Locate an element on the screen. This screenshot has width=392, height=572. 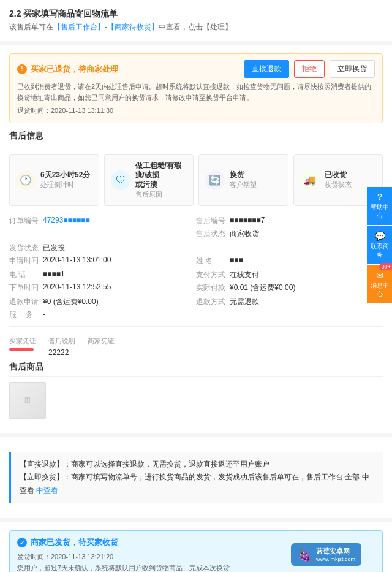
reason-card-1: 🛡 做工粗糙/有瑕疵/破损 或污渍 售后原因 is located at coordinates (149, 180).